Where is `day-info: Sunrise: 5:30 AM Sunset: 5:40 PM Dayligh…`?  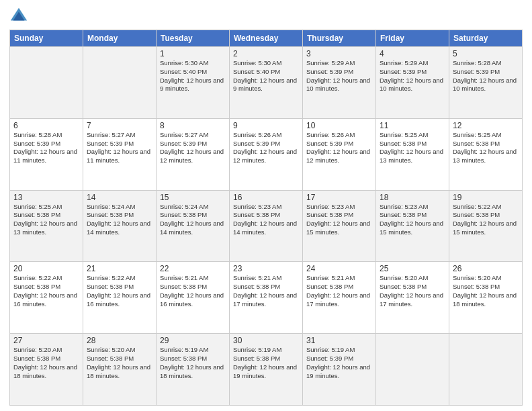
day-info: Sunrise: 5:30 AM Sunset: 5:40 PM Dayligh… is located at coordinates (193, 77).